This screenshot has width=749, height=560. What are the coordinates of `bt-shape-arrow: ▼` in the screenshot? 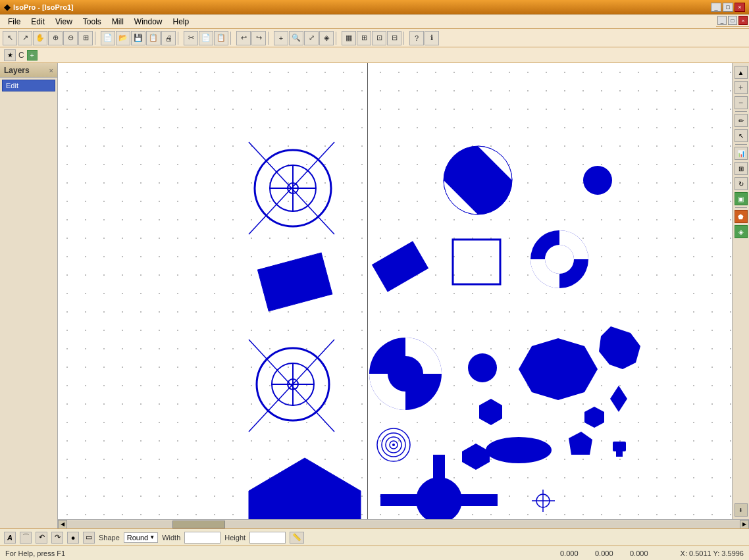 It's located at (152, 537).